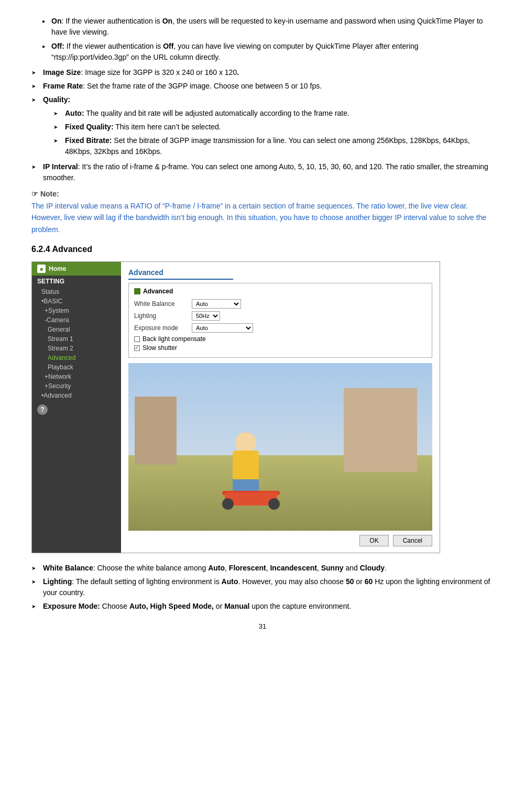  I want to click on home-icon: ■, so click(41, 269).